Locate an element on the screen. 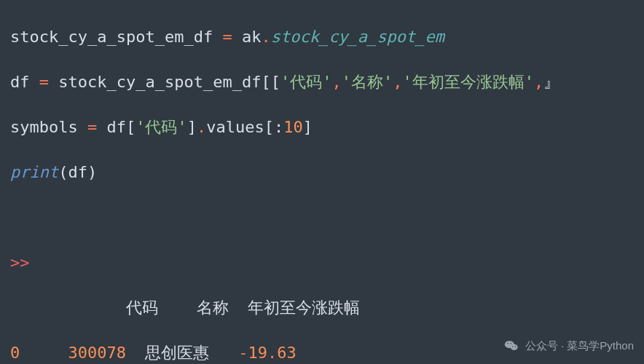 This screenshot has height=364, width=644. stock-code: 300078 is located at coordinates (96, 352).